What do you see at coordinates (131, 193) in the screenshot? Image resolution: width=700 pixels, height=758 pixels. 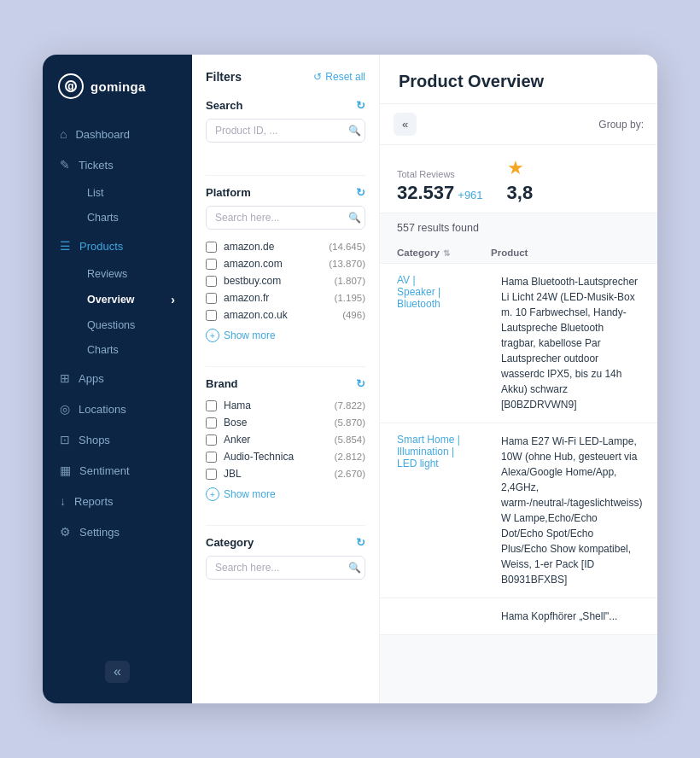 I see `sidebar-item-tickets-list: List` at bounding box center [131, 193].